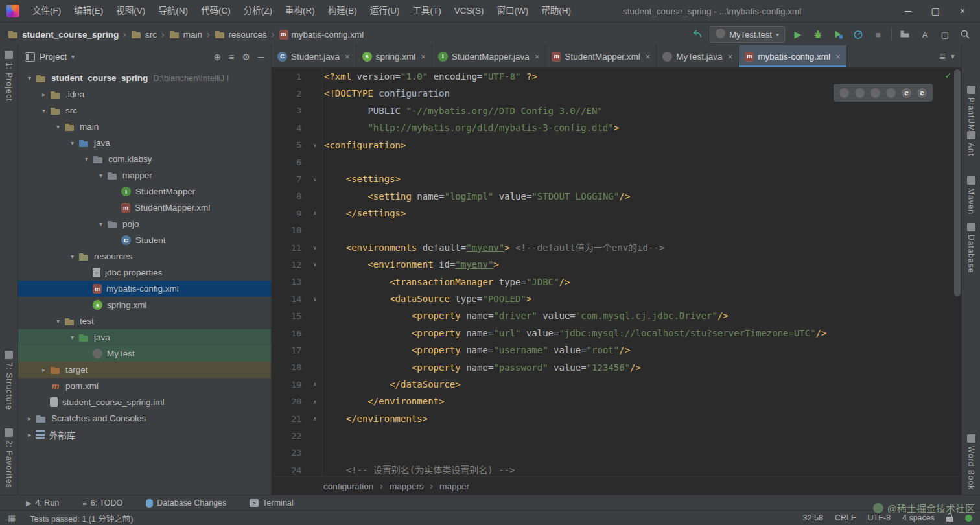  What do you see at coordinates (925, 34) in the screenshot?
I see `translate-button: A` at bounding box center [925, 34].